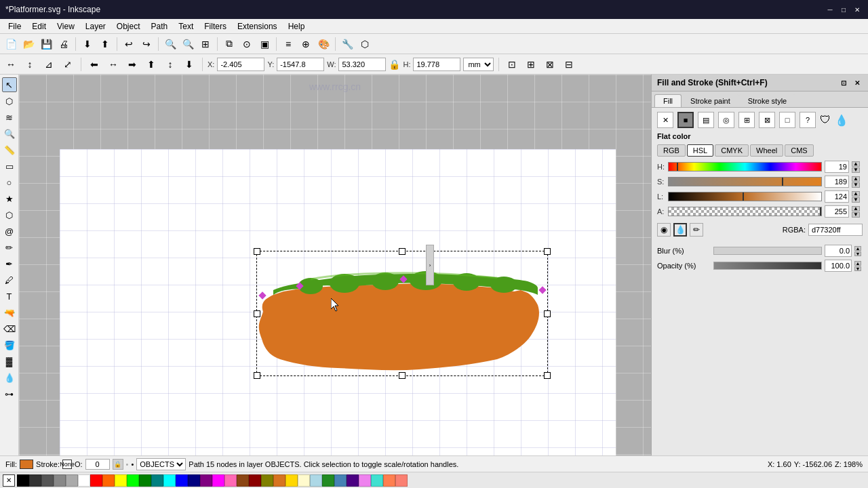  I want to click on align-b-button: ⬇, so click(189, 64).